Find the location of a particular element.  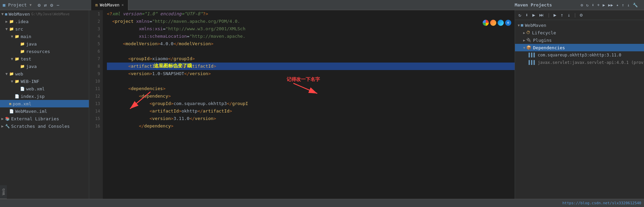

status-url: https://blog.csdn.net/slx3320612540 is located at coordinates (602, 203).